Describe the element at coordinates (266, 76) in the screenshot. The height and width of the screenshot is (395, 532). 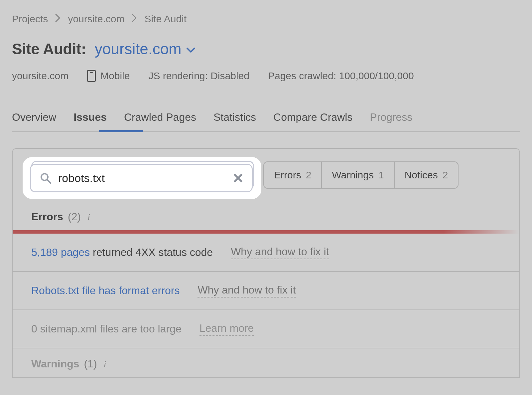
I see `meta-row: yoursite.com Mobile JS rendering: Disabl…` at that location.